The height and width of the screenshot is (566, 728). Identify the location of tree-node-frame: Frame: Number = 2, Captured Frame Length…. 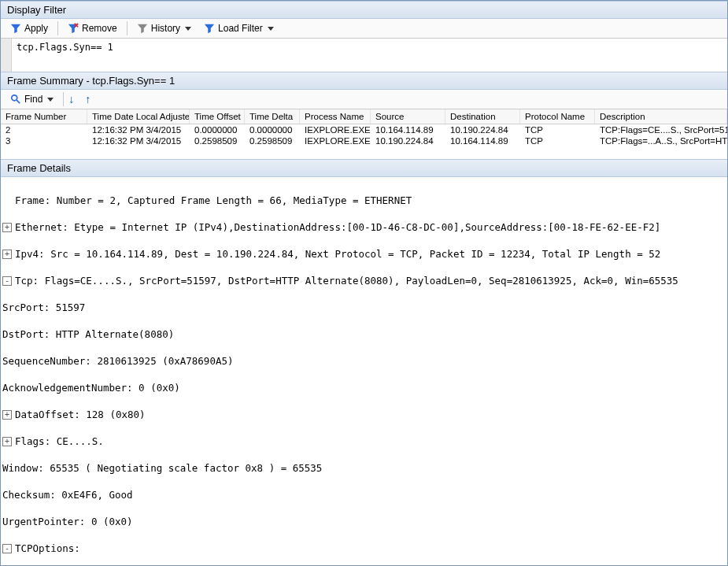
(364, 200).